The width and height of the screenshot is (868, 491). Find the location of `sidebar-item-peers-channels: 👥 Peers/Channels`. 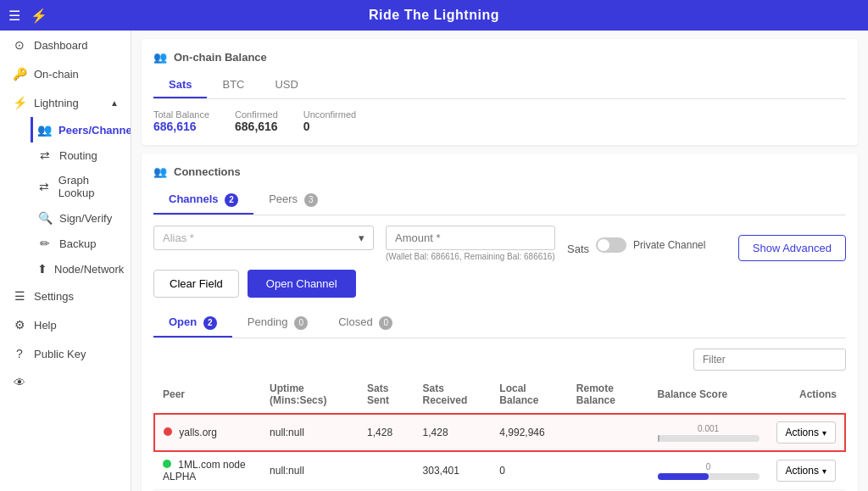

sidebar-item-peers-channels: 👥 Peers/Channels is located at coordinates (81, 130).